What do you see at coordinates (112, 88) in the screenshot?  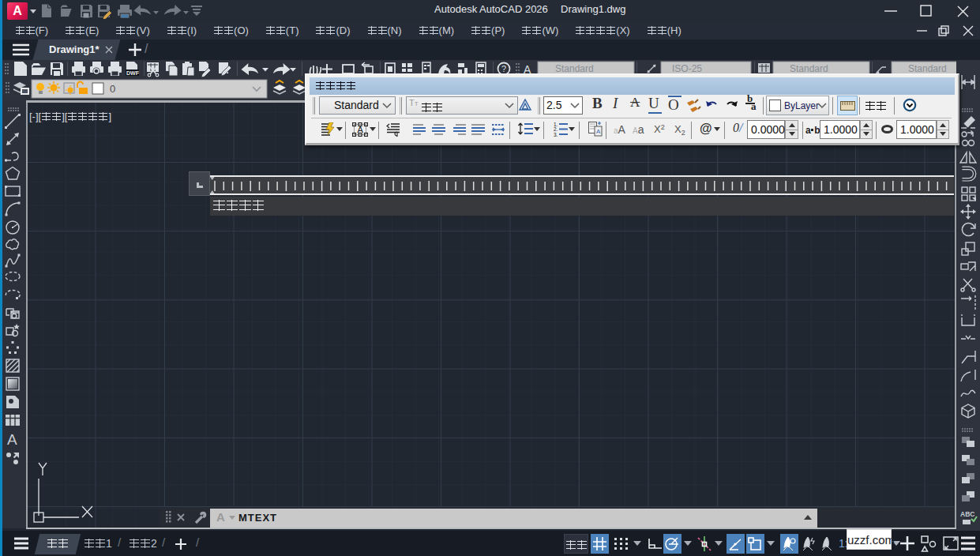 I see `svg-text: 0` at bounding box center [112, 88].